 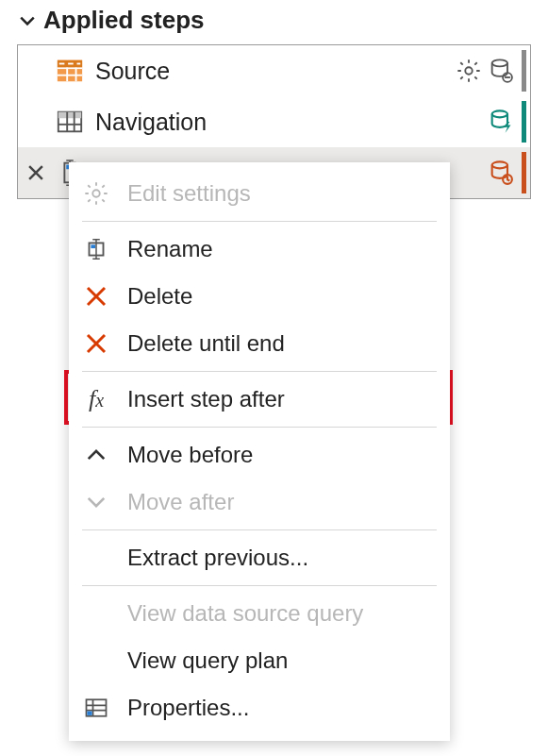 I want to click on step-label: Navigation, so click(x=291, y=123).